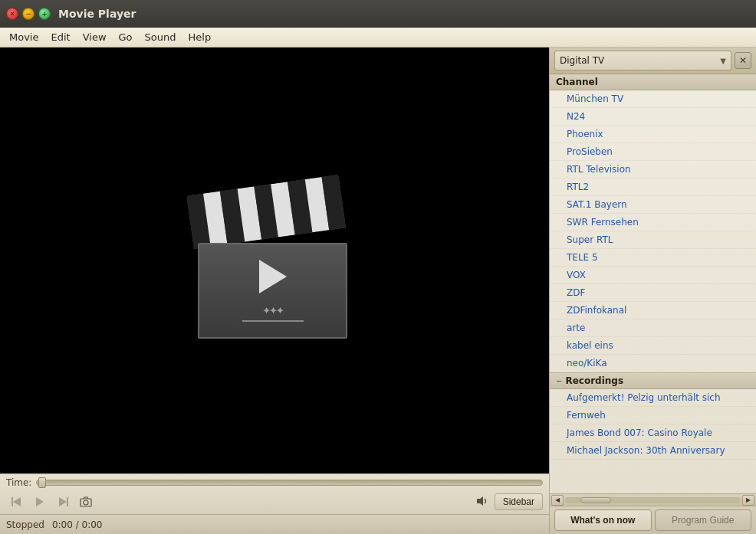  What do you see at coordinates (653, 500) in the screenshot?
I see `scroll-track` at bounding box center [653, 500].